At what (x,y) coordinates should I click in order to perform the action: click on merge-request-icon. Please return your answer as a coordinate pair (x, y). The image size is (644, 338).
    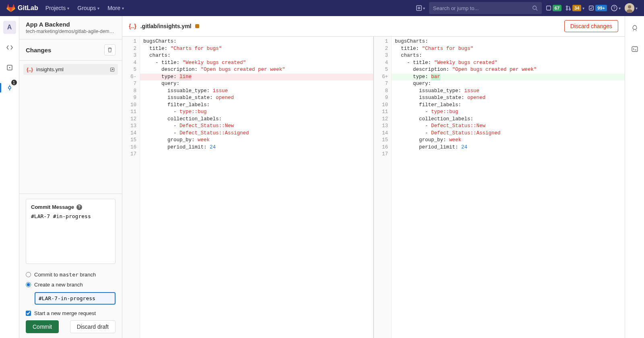
    Looking at the image, I should click on (568, 8).